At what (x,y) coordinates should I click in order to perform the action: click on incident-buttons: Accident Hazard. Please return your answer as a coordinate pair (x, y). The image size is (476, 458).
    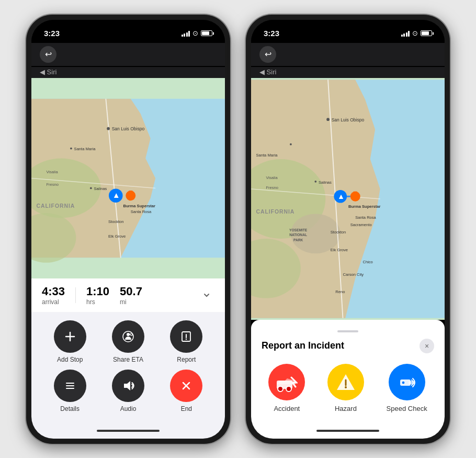
    Looking at the image, I should click on (348, 388).